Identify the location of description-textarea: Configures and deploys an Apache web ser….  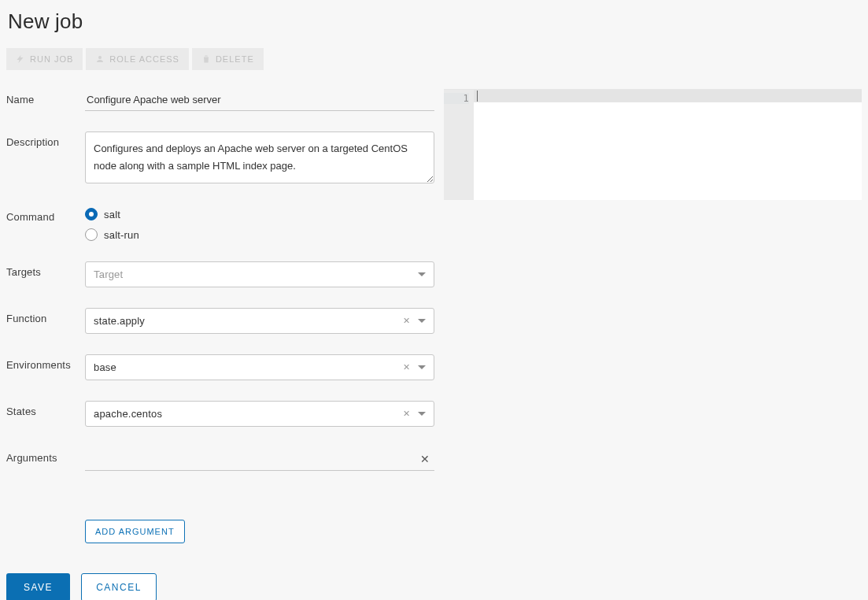
(260, 157).